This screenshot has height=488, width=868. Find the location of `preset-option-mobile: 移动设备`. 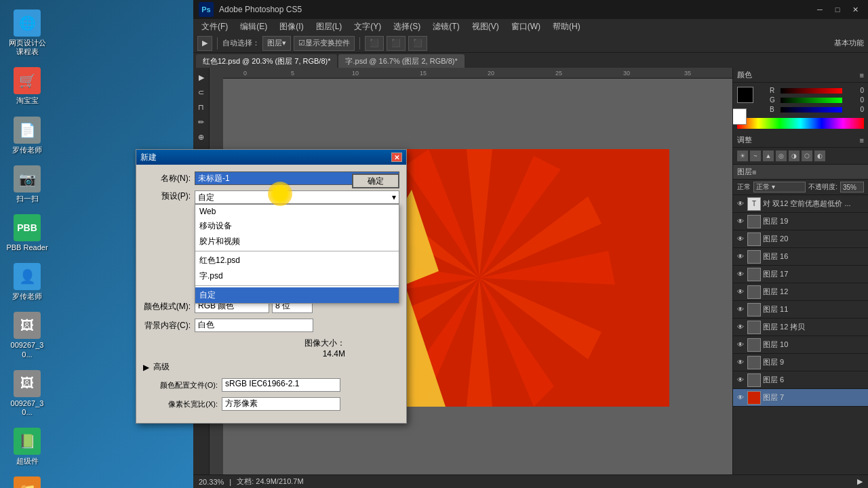

preset-option-mobile: 移动设备 is located at coordinates (297, 226).